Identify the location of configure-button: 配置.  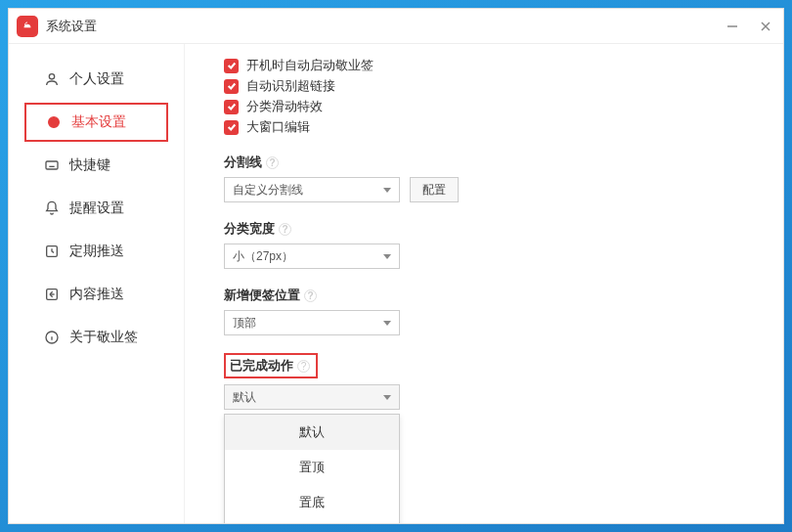
(434, 190).